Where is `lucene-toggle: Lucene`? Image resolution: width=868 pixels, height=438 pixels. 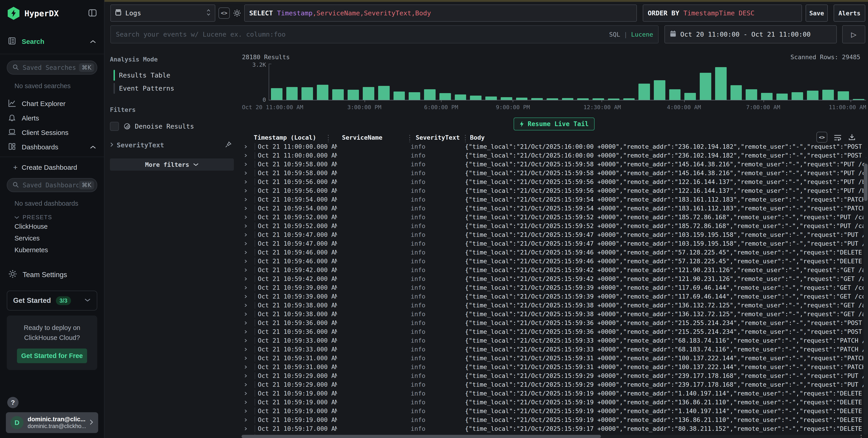 lucene-toggle: Lucene is located at coordinates (642, 34).